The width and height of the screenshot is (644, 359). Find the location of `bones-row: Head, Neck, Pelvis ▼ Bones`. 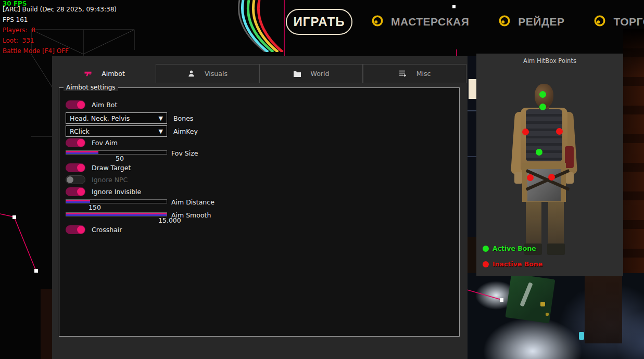

bones-row: Head, Neck, Pelvis ▼ Bones is located at coordinates (132, 118).